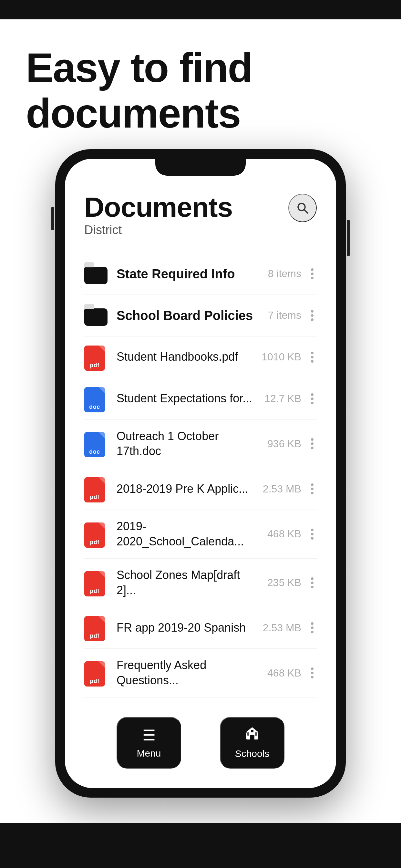  I want to click on list-item: doc Outreach 1 October 17th.doc 936 KB, so click(201, 444).